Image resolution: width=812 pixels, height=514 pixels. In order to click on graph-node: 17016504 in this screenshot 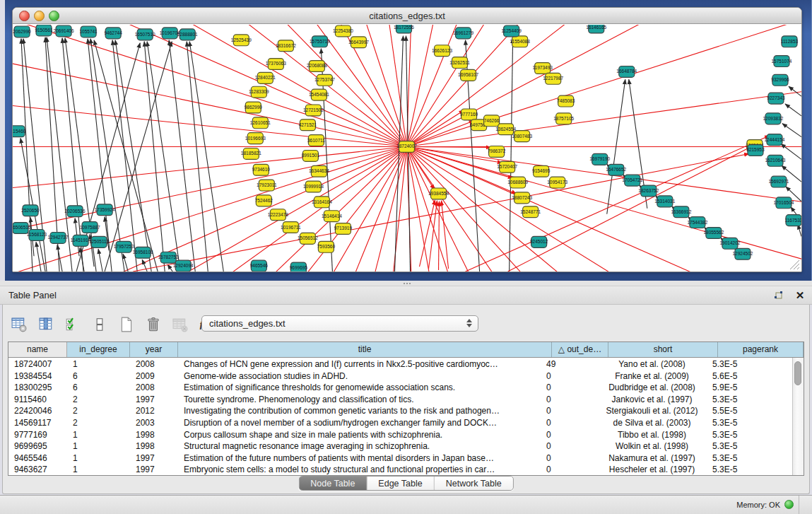, I will do `click(784, 203)`.